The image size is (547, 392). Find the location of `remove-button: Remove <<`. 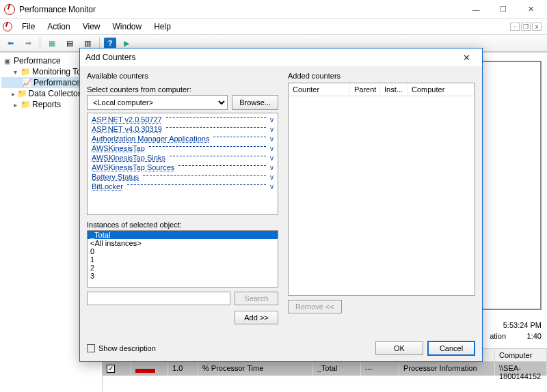

remove-button: Remove << is located at coordinates (315, 307).